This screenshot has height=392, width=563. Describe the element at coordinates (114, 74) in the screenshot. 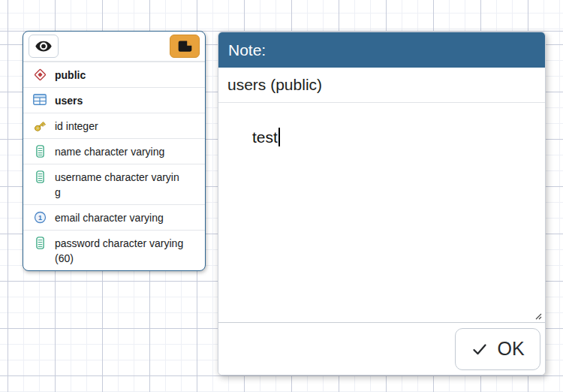

I see `node-row-schema: public` at that location.